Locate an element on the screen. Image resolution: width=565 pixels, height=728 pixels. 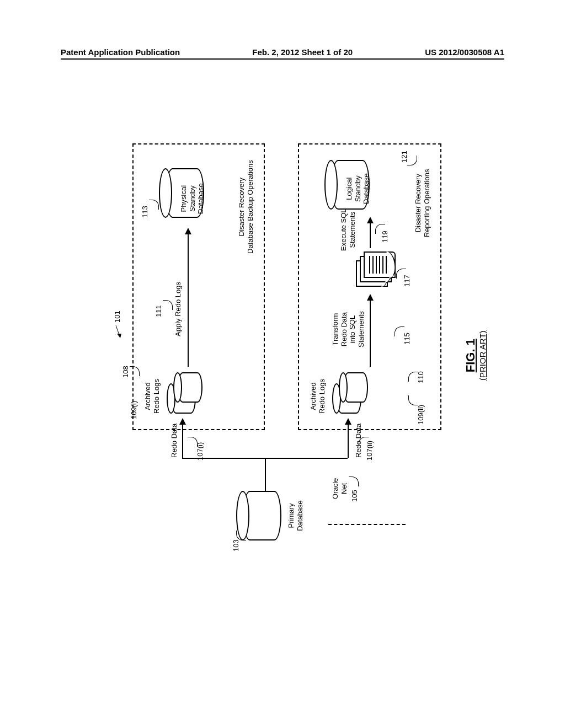
apply-redo-label: Apply Redo Logs is located at coordinates (178, 309).